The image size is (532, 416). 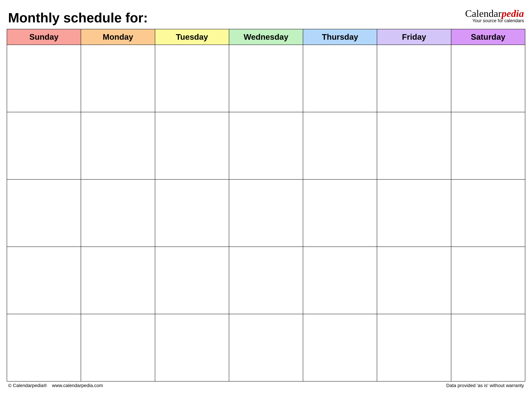 What do you see at coordinates (44, 37) in the screenshot?
I see `day-header-sunday: Sunday` at bounding box center [44, 37].